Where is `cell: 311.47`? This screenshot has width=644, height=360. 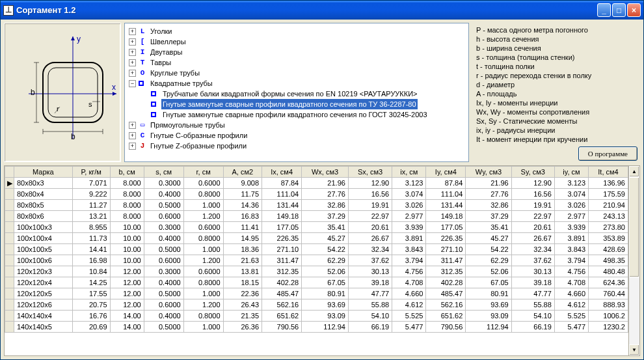
cell: 311.47 is located at coordinates (282, 260).